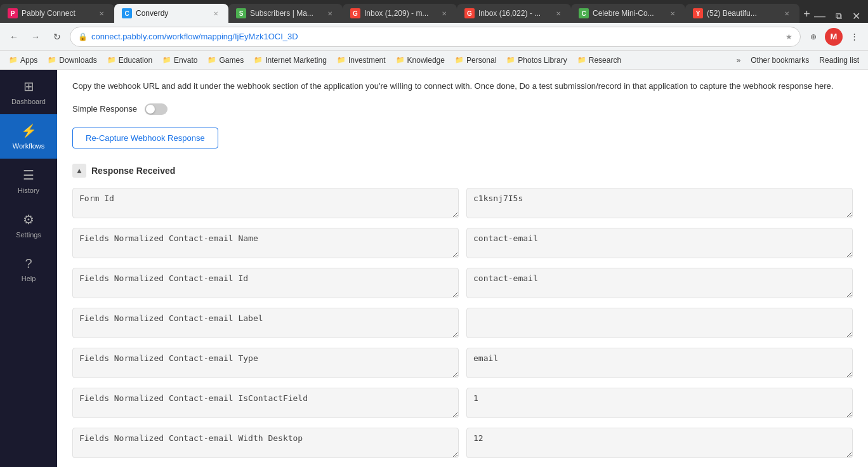 This screenshot has width=868, height=467. Describe the element at coordinates (463, 86) in the screenshot. I see `instruction-text: Copy the webhook URL and add it under th…` at that location.